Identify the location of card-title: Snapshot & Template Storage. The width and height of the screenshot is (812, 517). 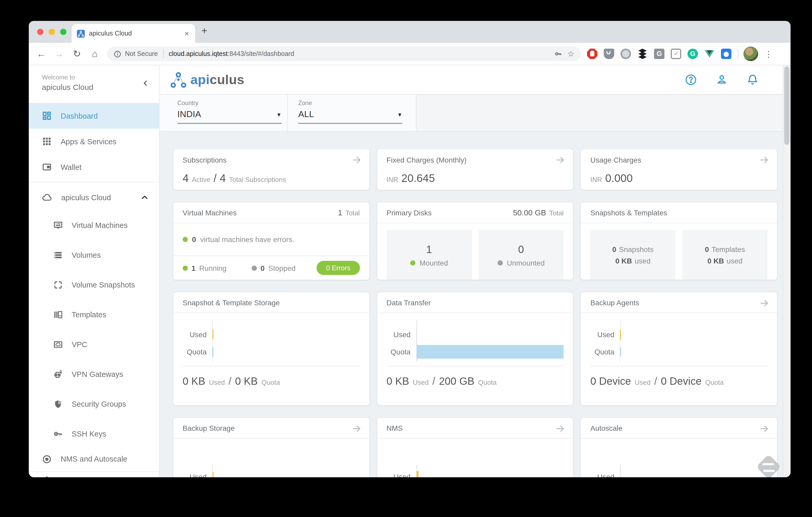
(231, 303).